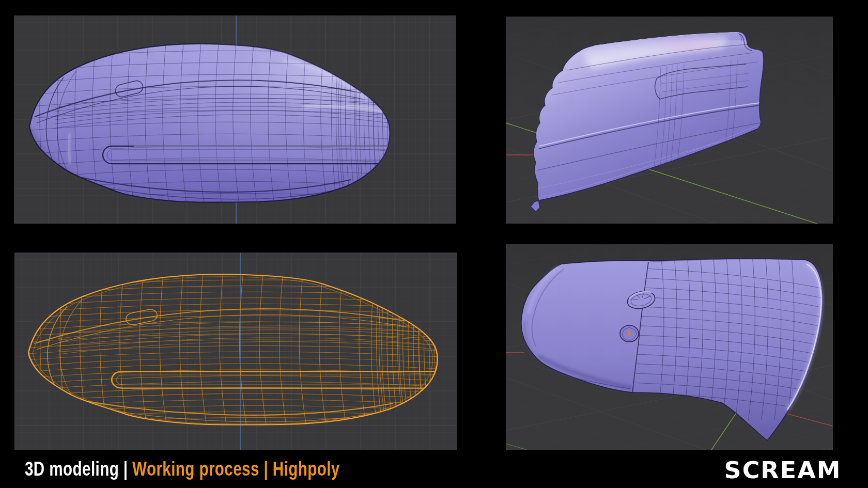 The width and height of the screenshot is (868, 488). Describe the element at coordinates (182, 469) in the screenshot. I see `caption: 3D modeling | Working process | Highpoly` at that location.